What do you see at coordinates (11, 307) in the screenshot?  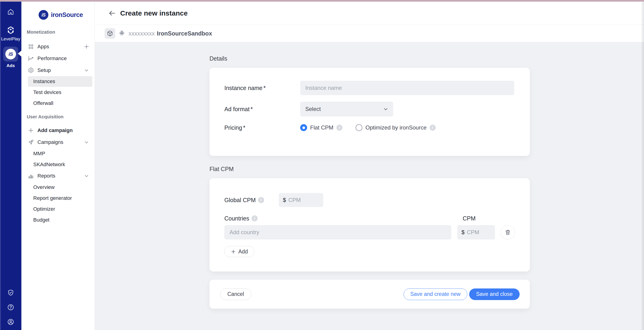 I see `help-icon` at bounding box center [11, 307].